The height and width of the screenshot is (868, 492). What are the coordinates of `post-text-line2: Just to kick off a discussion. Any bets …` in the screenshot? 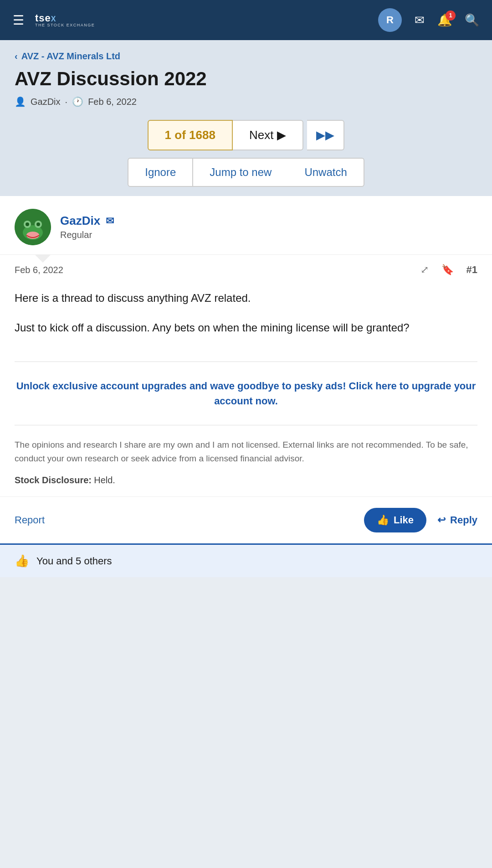 It's located at (246, 327).